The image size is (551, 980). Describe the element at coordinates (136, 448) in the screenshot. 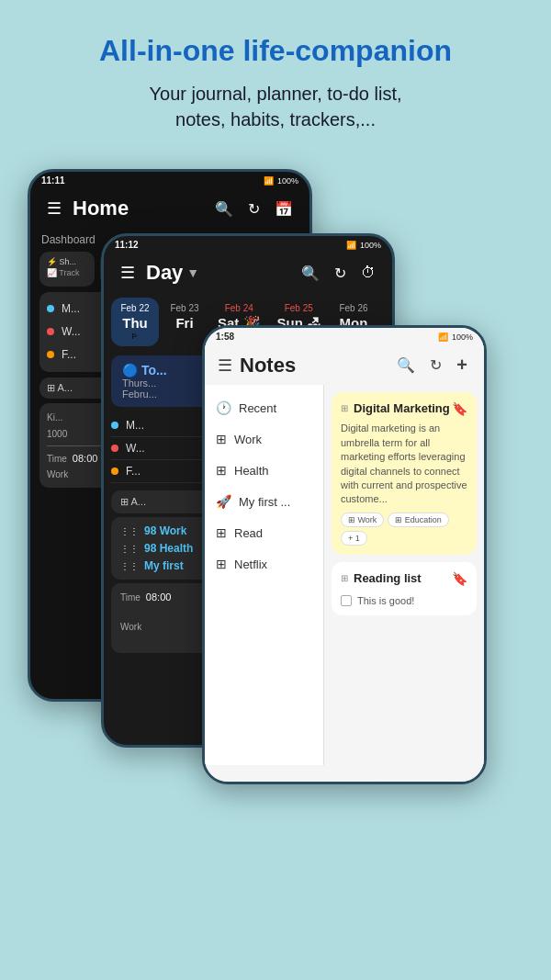

I see `day-text-w: W...` at that location.